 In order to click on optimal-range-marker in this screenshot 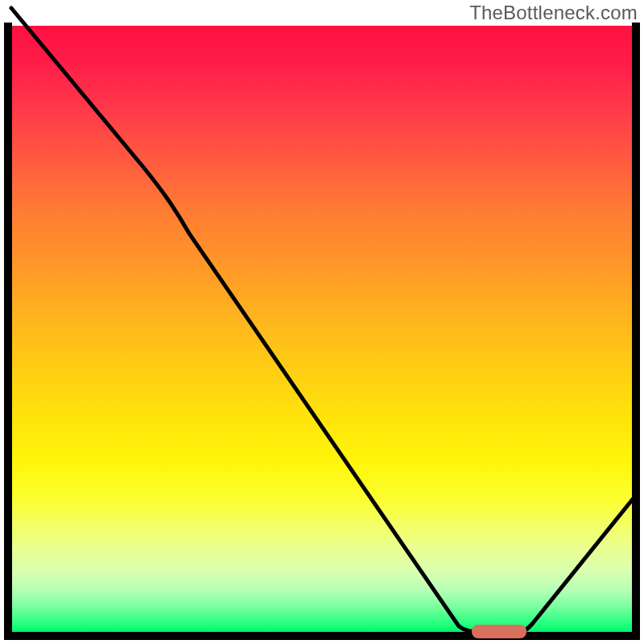, I will do `click(499, 631)`.